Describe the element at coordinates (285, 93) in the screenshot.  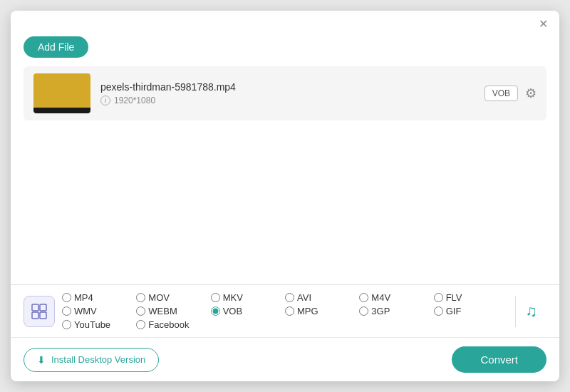
I see `file-item: pexels-thirdman-5981788.mp4 i 1920*1080 …` at that location.